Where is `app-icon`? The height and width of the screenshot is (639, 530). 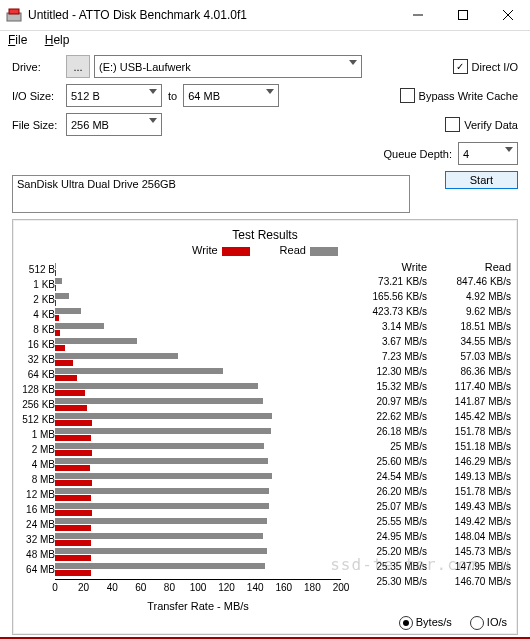
app-icon is located at coordinates (14, 15).